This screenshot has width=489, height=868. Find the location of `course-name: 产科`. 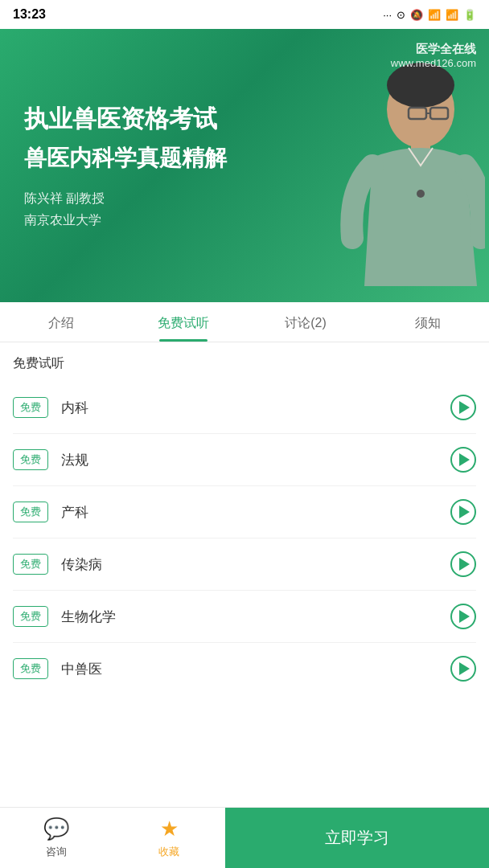

course-name: 产科 is located at coordinates (256, 513).